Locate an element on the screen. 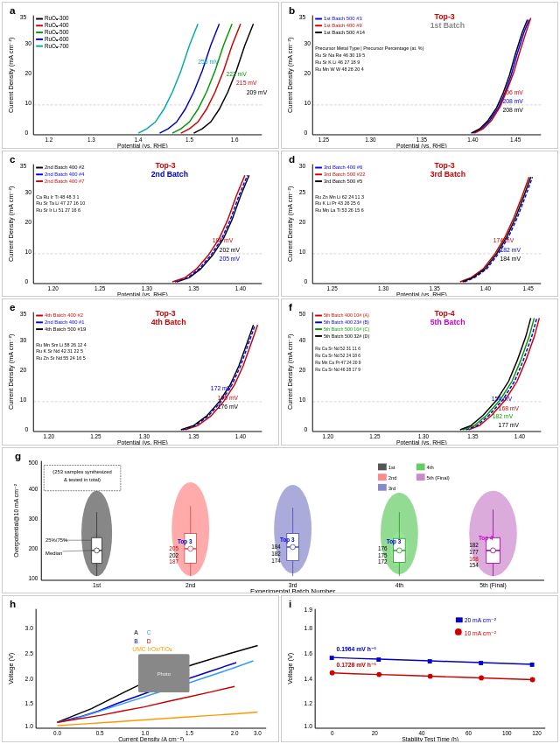  panel-d: d Top-3 3rd Batch Current Density (mA cm… is located at coordinates (420, 224).